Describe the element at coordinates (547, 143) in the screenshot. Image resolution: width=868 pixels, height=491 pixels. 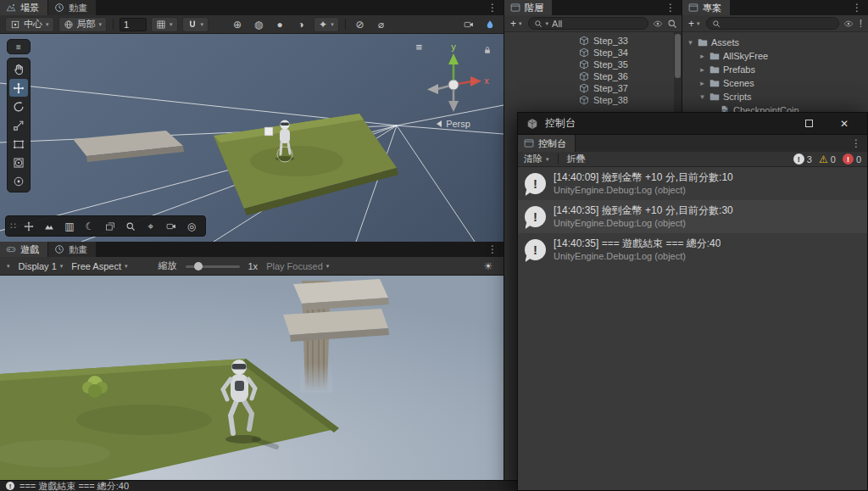
I see `tab-console: 控制台` at that location.